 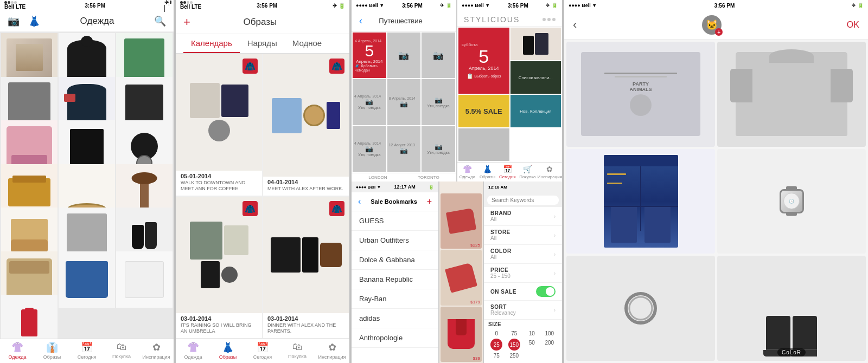 I want to click on outfit-jeans, so click(x=641, y=202).